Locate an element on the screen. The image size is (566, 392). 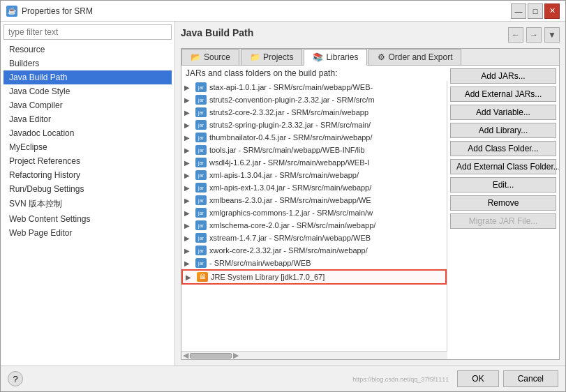
tab-source: 📂 Source is located at coordinates (211, 57).